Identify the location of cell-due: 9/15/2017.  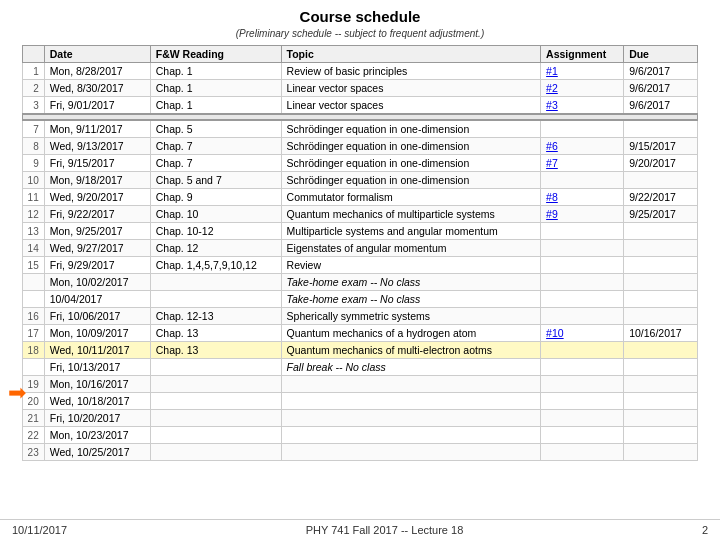
(661, 146).